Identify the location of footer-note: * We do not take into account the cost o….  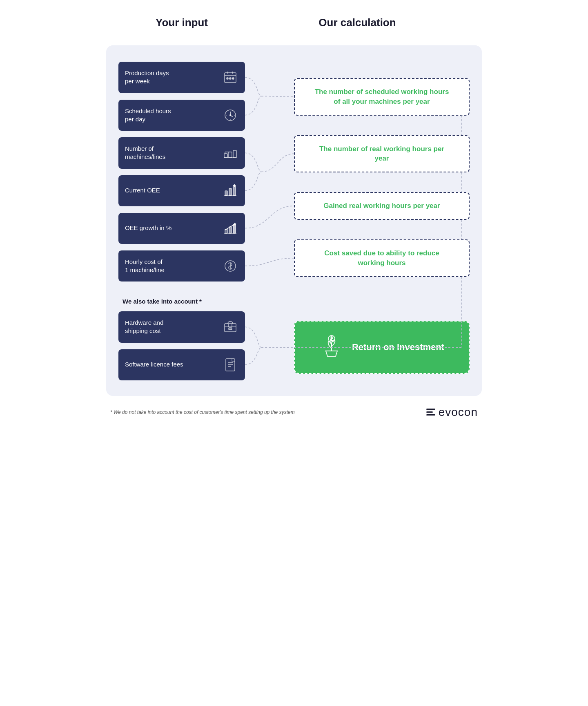
(203, 412).